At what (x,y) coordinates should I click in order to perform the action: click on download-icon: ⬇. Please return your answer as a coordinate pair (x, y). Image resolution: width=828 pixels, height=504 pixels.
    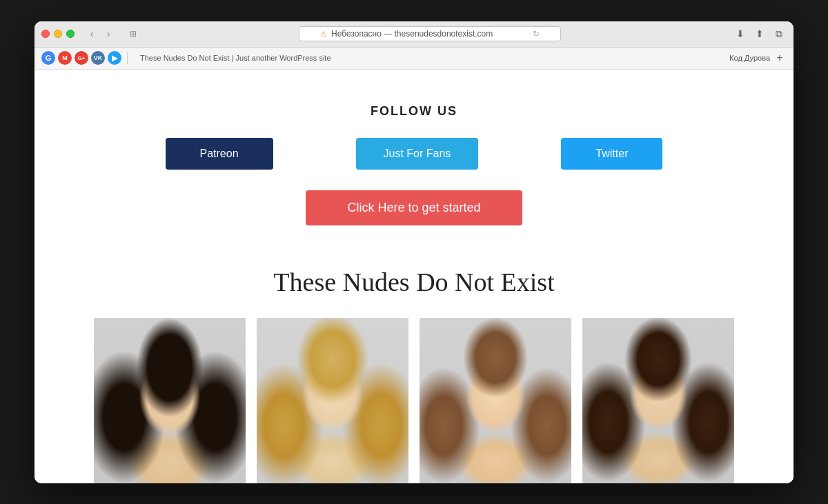
    Looking at the image, I should click on (740, 34).